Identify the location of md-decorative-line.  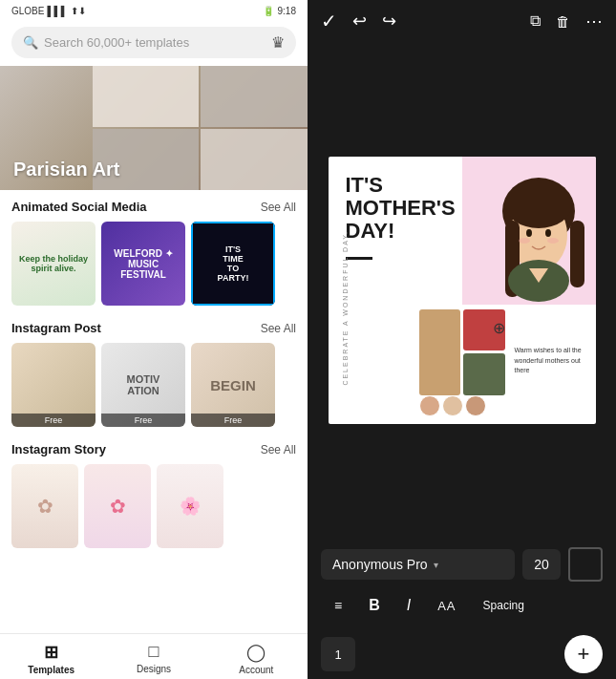
(359, 258).